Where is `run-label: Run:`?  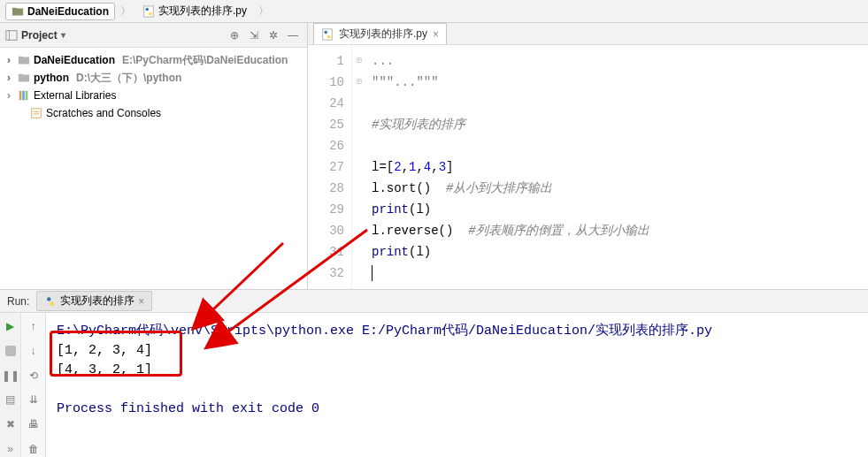 run-label: Run: is located at coordinates (18, 301).